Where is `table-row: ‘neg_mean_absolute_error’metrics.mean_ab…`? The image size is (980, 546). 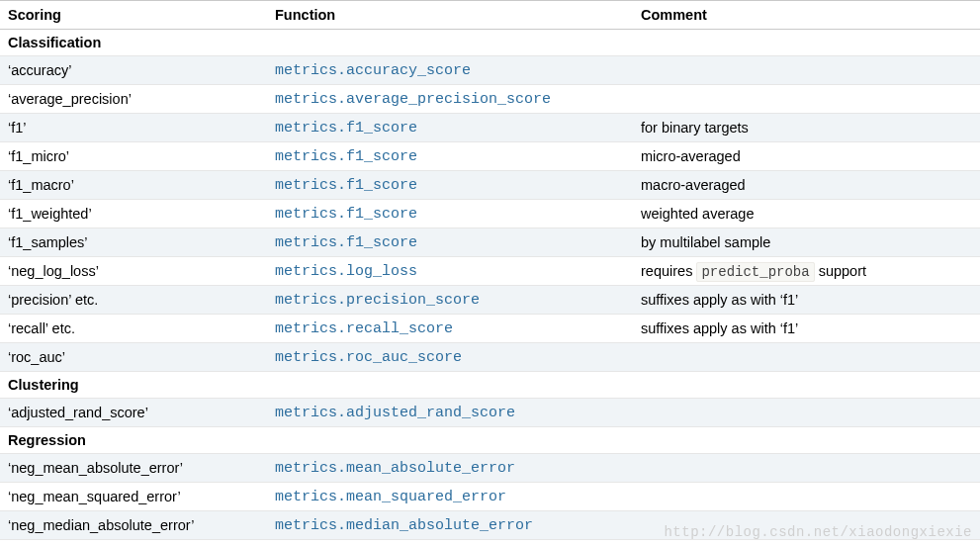 table-row: ‘neg_mean_absolute_error’metrics.mean_ab… is located at coordinates (490, 469).